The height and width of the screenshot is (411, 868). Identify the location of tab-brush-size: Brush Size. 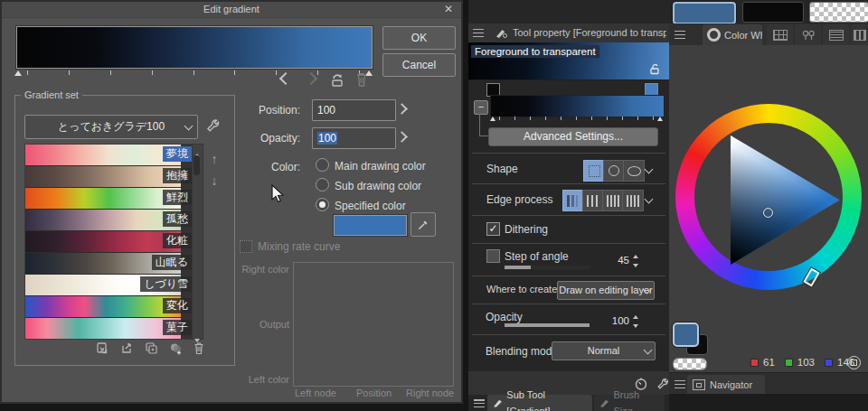
(629, 403).